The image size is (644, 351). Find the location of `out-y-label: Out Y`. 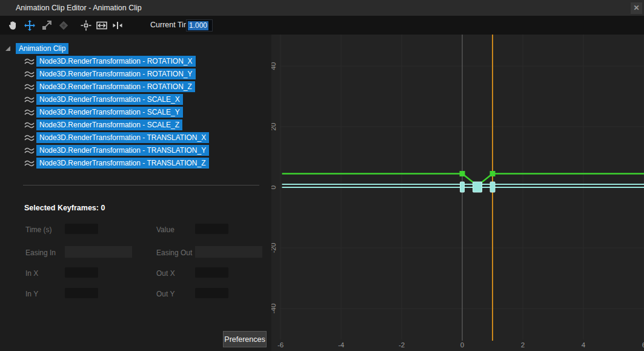

out-y-label: Out Y is located at coordinates (165, 294).